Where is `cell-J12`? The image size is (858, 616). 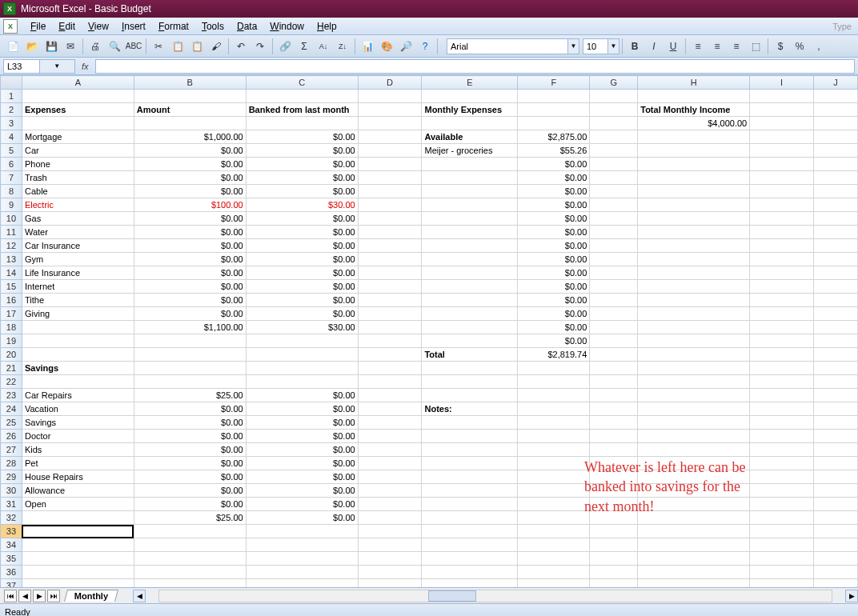
cell-J12 is located at coordinates (836, 246).